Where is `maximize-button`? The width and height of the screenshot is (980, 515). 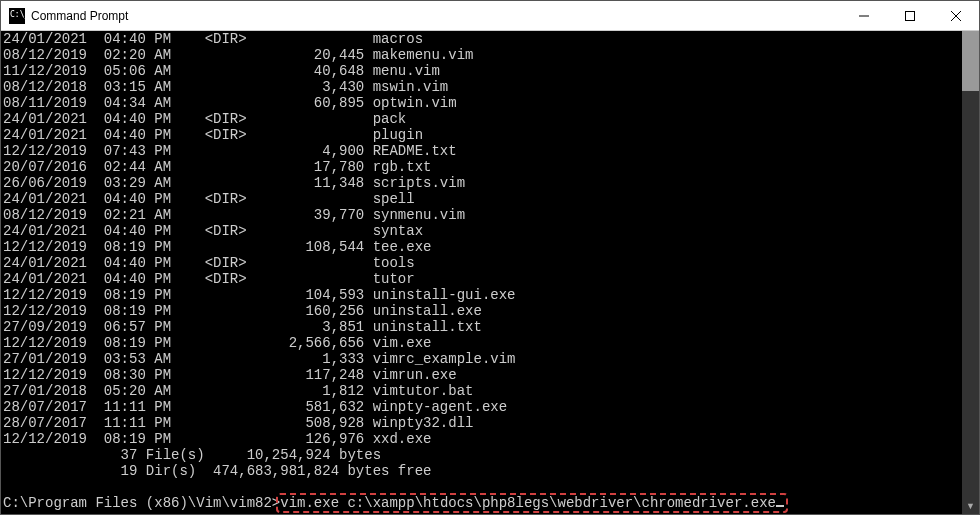 maximize-button is located at coordinates (910, 16).